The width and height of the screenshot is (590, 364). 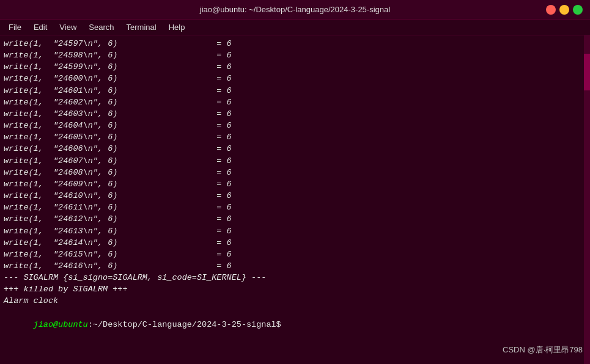 I want to click on terminal-line: write(1, "24612\n", 6) = 6, so click(x=295, y=219).